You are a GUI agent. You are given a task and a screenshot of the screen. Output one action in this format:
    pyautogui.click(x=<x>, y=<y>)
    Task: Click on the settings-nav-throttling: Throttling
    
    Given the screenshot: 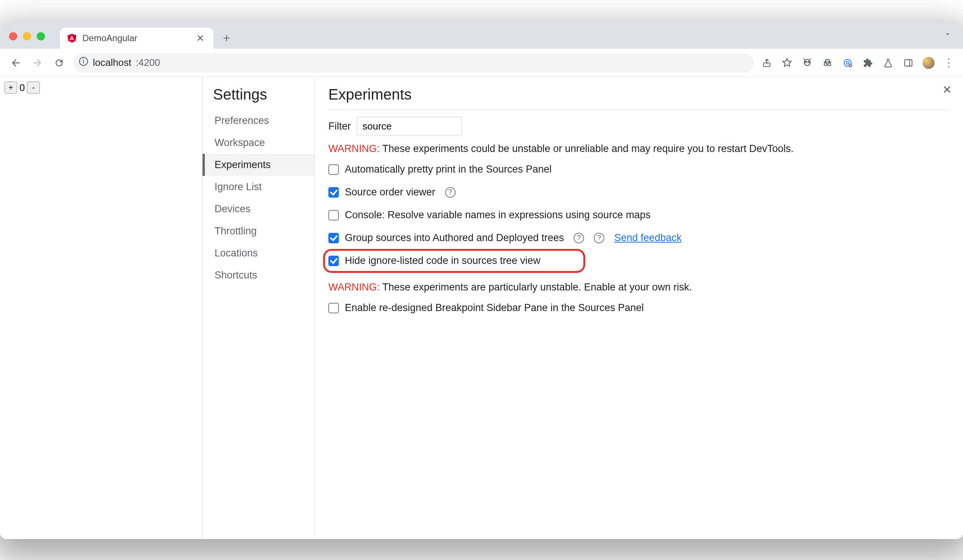 What is the action you would take?
    pyautogui.click(x=264, y=231)
    